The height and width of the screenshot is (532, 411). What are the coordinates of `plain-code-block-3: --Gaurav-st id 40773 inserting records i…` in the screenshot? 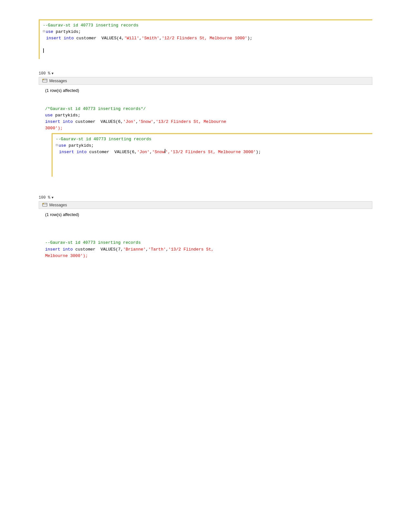 It's located at (209, 249).